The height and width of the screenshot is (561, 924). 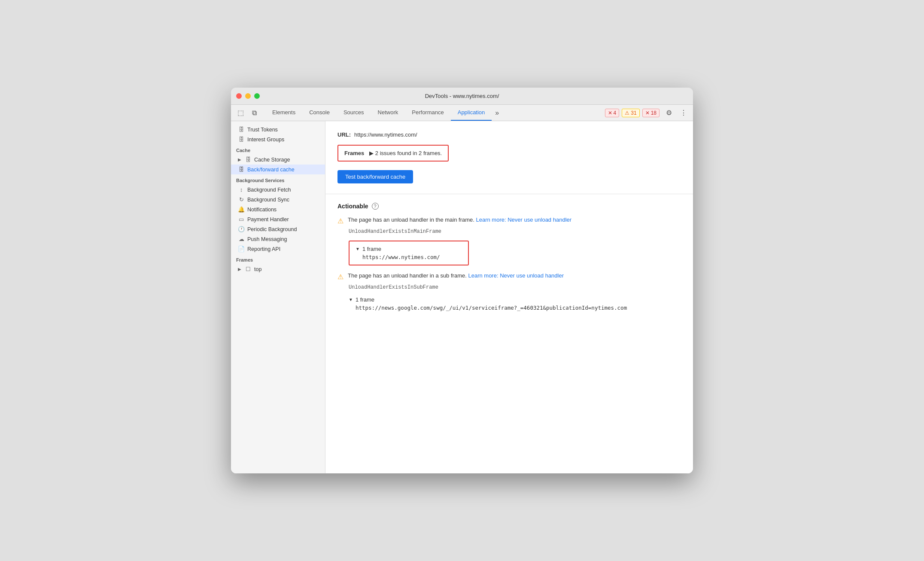 What do you see at coordinates (240, 269) in the screenshot?
I see `frames-arrow-icon: ▶` at bounding box center [240, 269].